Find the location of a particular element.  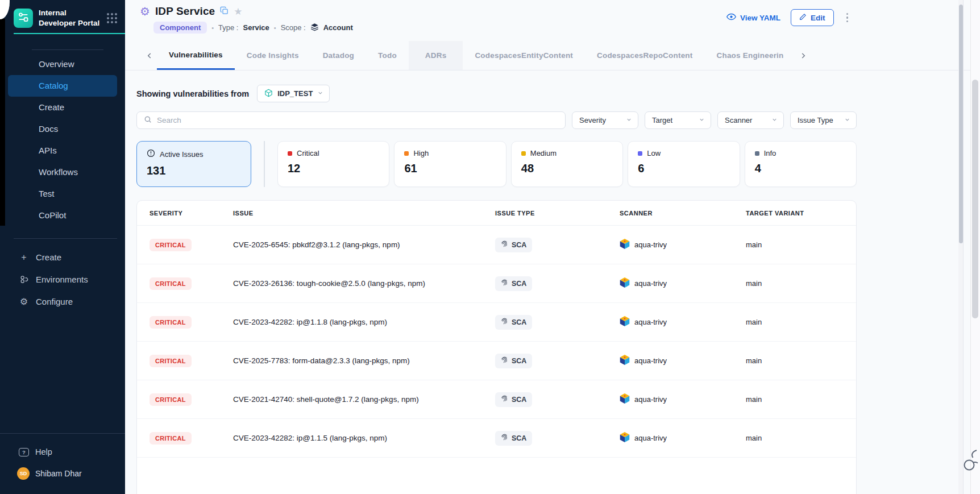

tabs-scroll-left-icon is located at coordinates (150, 56).